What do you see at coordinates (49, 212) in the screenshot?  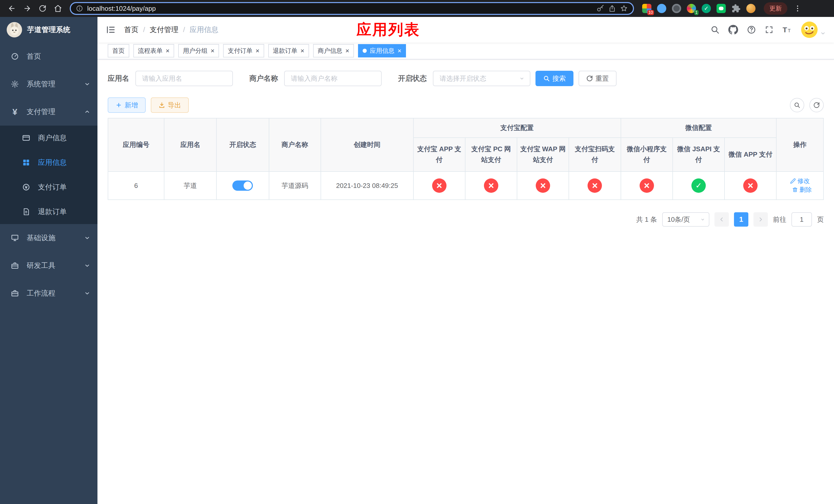 I see `sidebar-item-refund-order: 退款订单` at bounding box center [49, 212].